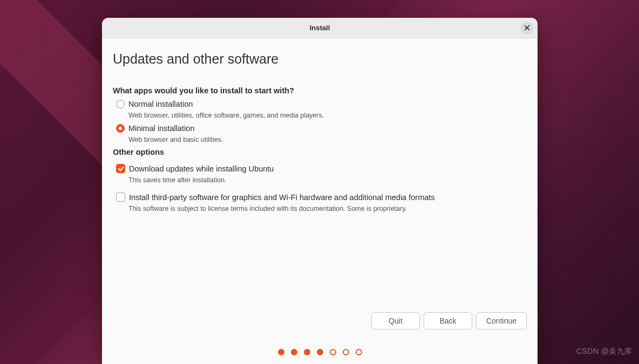  I want to click on checkbox-checked-icon, so click(121, 168).